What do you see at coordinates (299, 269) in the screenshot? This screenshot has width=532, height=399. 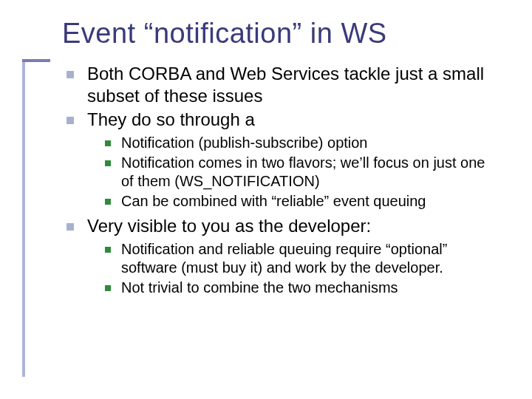 I see `sub-list: Notification and reliable queuing requir…` at bounding box center [299, 269].